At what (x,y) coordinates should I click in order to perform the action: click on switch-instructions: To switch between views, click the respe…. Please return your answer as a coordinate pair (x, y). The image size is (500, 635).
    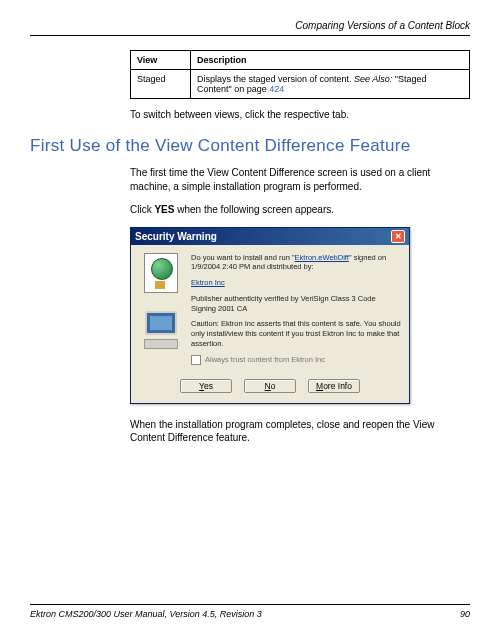
    Looking at the image, I should click on (300, 114).